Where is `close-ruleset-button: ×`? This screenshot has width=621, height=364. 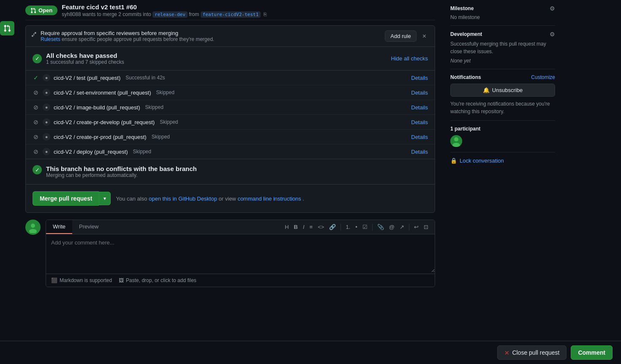 close-ruleset-button: × is located at coordinates (424, 36).